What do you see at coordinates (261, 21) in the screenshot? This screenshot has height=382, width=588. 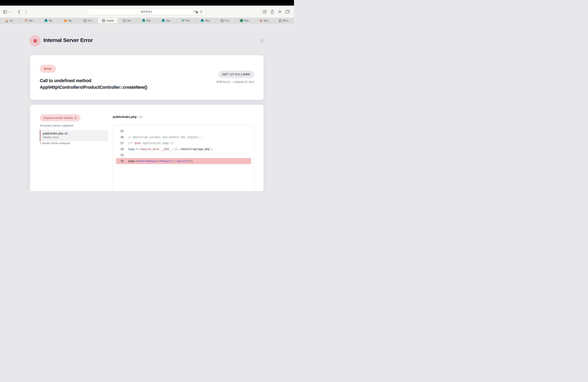 I see `red-chevrons-icon` at bounding box center [261, 21].